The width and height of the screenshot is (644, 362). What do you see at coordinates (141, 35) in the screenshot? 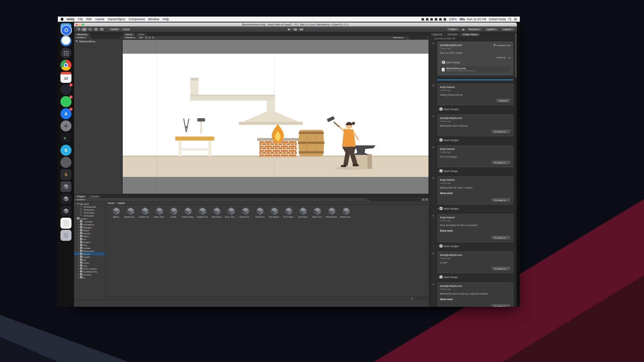
I see `tab-game: Game` at bounding box center [141, 35].